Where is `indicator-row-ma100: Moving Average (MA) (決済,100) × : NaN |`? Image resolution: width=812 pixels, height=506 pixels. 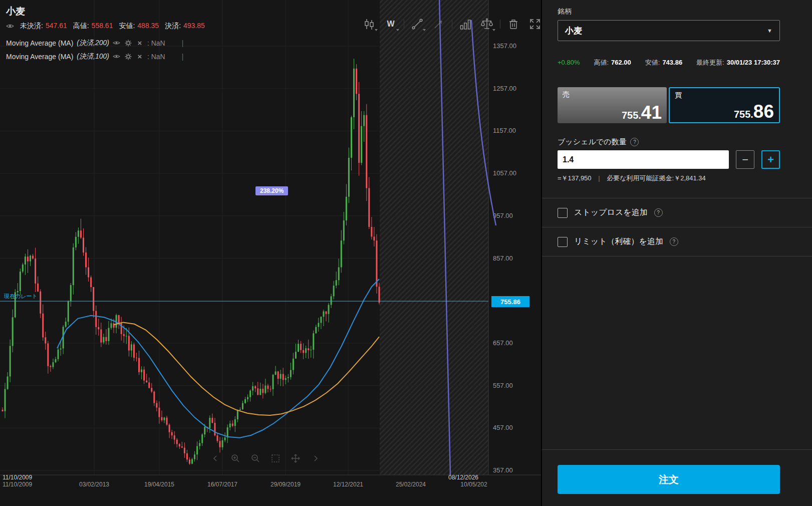
indicator-row-ma100: Moving Average (MA) (決済,100) × : NaN | is located at coordinates (105, 56).